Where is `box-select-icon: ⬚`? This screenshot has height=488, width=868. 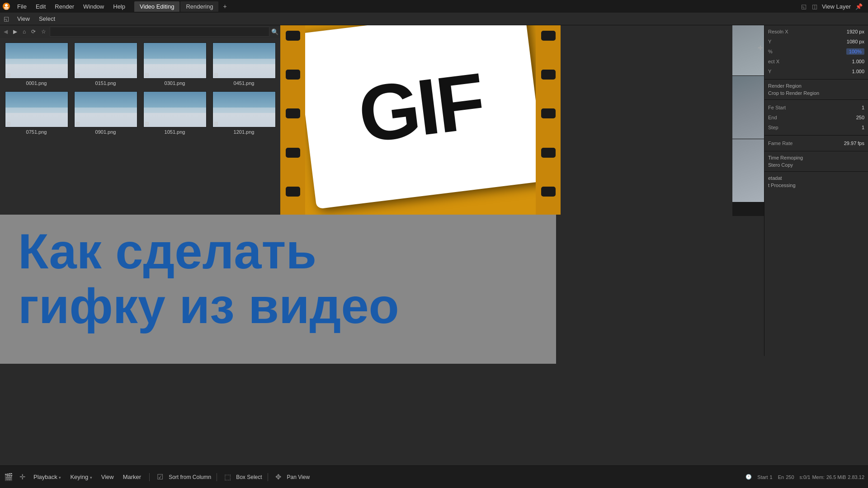 box-select-icon: ⬚ is located at coordinates (227, 477).